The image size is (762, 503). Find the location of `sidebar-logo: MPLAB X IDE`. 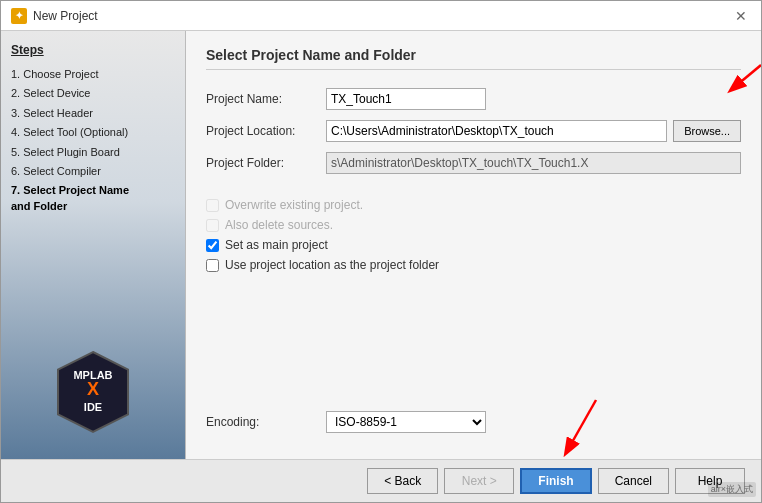

sidebar-logo: MPLAB X IDE is located at coordinates (93, 392).